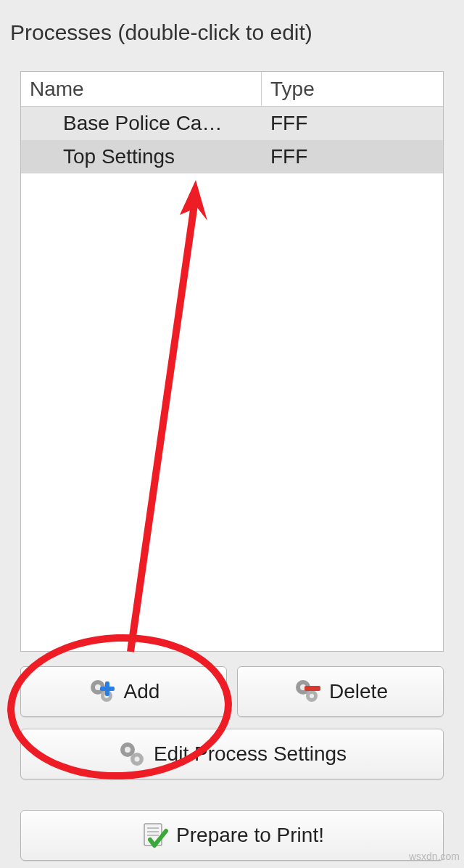  Describe the element at coordinates (232, 692) in the screenshot. I see `button-row-1: Add Delete` at that location.